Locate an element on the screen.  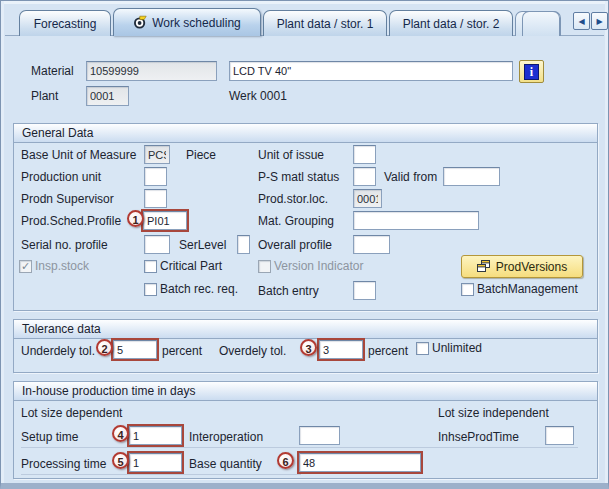
batch-entry-label: Batch entry is located at coordinates (288, 292).